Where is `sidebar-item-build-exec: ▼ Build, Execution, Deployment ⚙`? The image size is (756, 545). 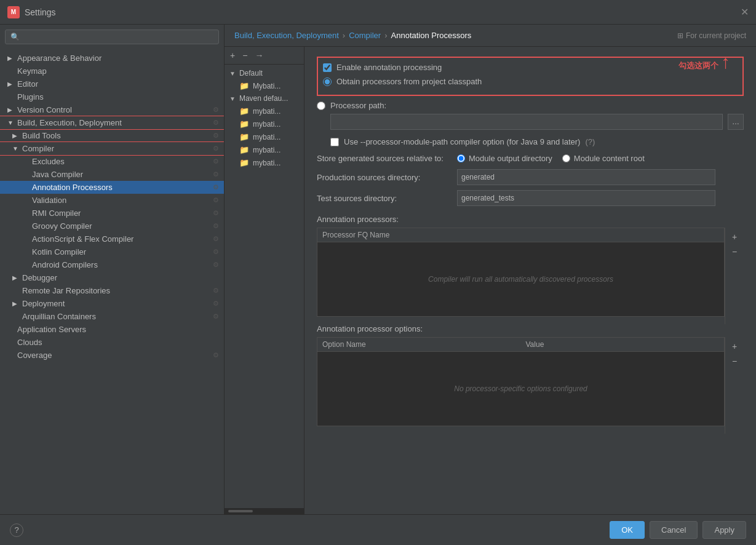 sidebar-item-build-exec: ▼ Build, Execution, Deployment ⚙ is located at coordinates (112, 123).